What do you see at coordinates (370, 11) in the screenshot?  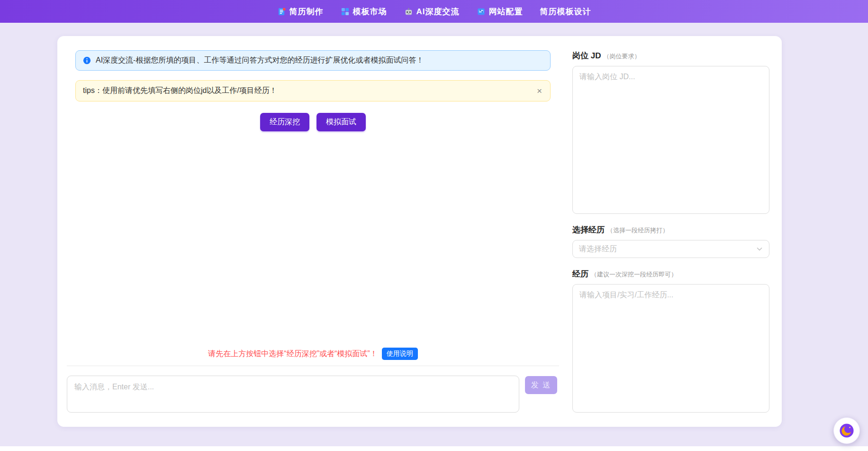 I see `nav-item-label: 模板市场` at bounding box center [370, 11].